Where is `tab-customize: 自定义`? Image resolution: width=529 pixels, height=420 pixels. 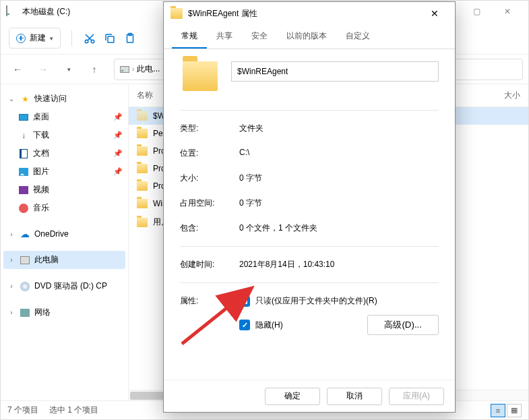
tab-customize: 自定义 is located at coordinates (358, 36).